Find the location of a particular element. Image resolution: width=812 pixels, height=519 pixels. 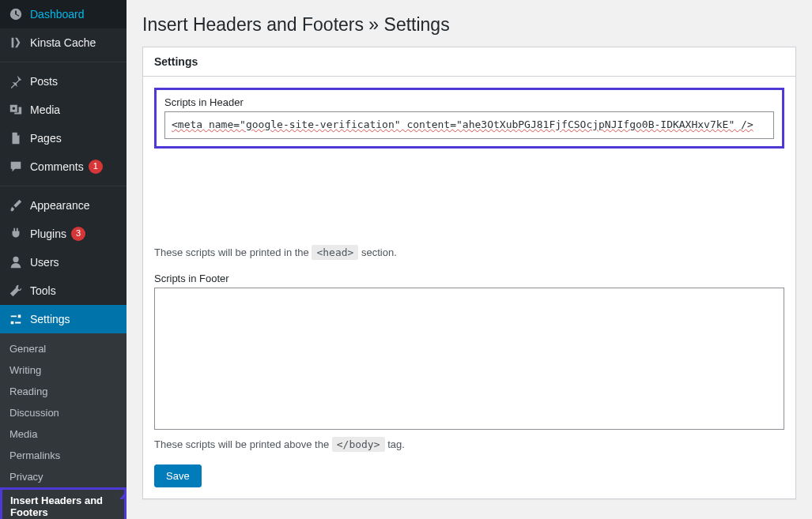

submenu-item-insert-headers-footers: Insert Headers and Footers is located at coordinates (63, 503).